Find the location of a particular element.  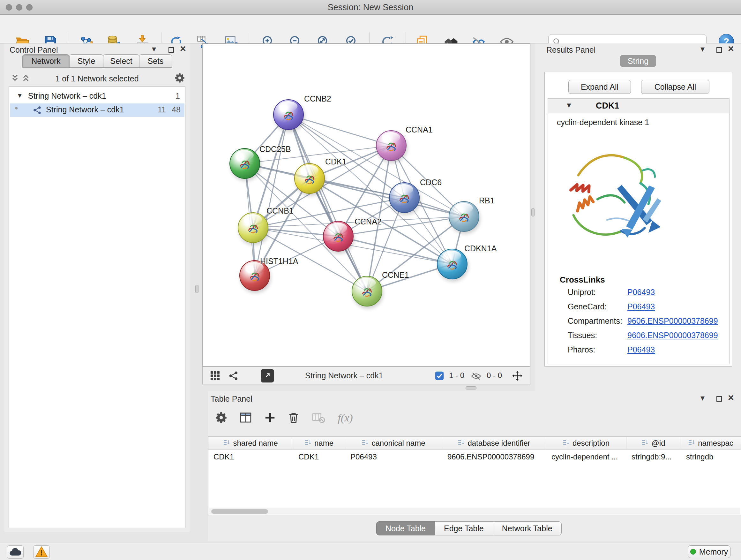

table-row: CDK1 CDK1 P06493 9606.ENSP00000378699 cy… is located at coordinates (474, 457).